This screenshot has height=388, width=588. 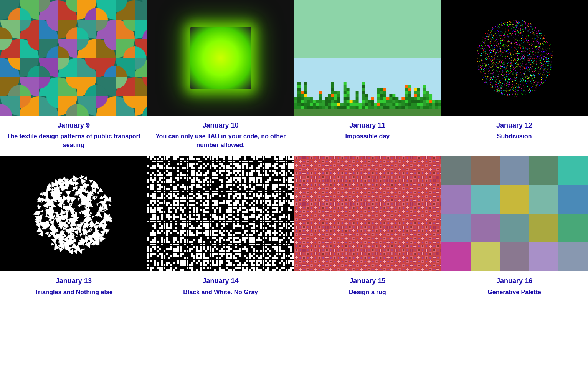 I want to click on card-date-jan15: January 15, so click(x=367, y=281).